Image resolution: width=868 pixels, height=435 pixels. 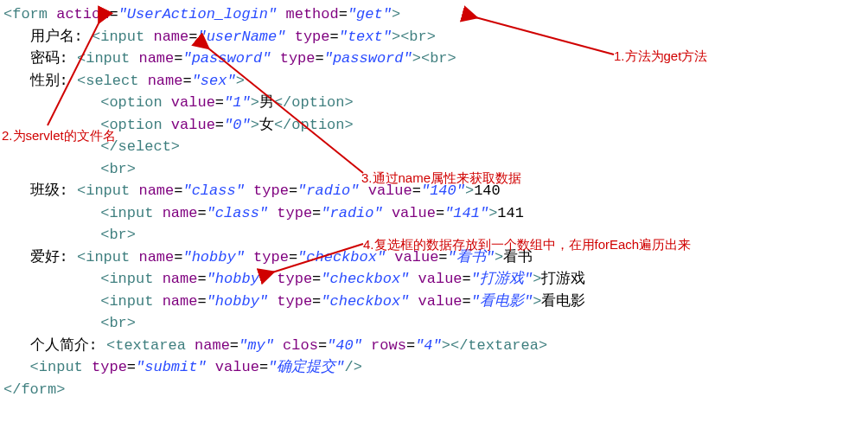 I want to click on arrow-1-icon, so click(x=545, y=36).